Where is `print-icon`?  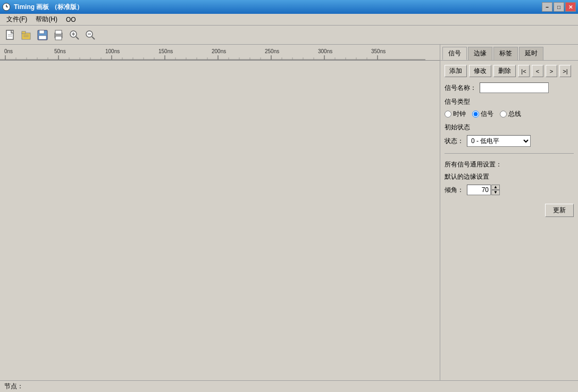 print-icon is located at coordinates (58, 35).